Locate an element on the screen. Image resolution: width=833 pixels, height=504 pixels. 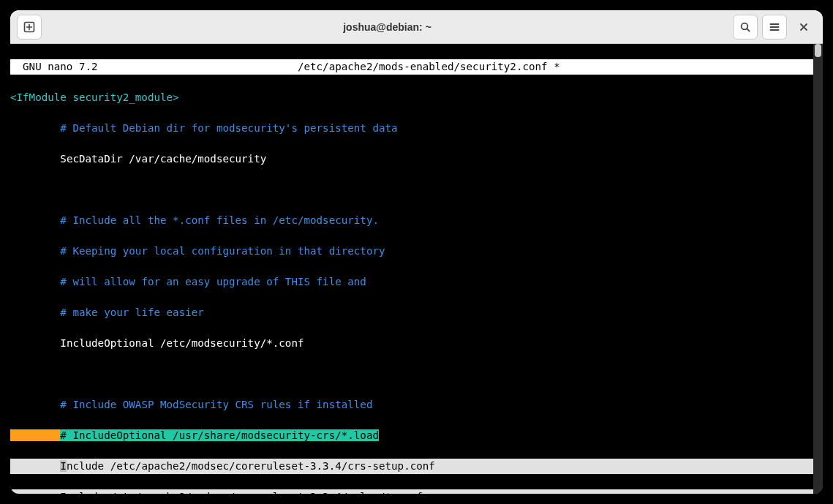
scrollbar is located at coordinates (818, 269).